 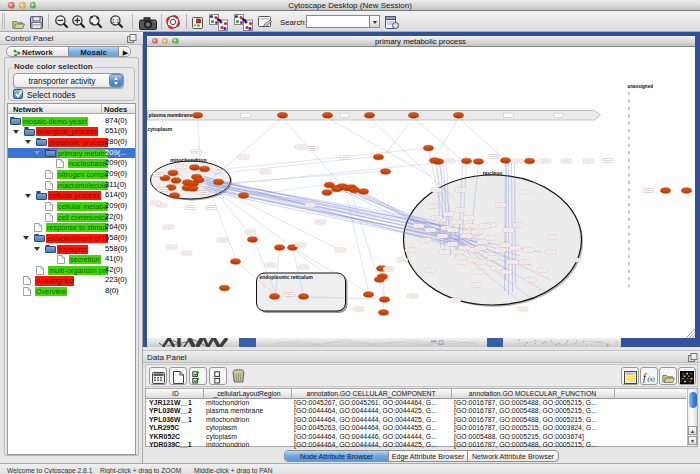 What do you see at coordinates (286, 278) in the screenshot?
I see `svg-text: endoplasmic reticulum` at bounding box center [286, 278].